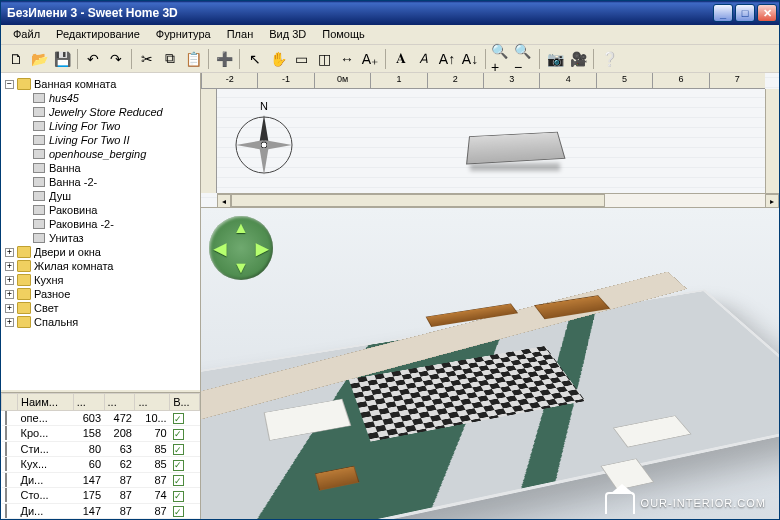 The image size is (780, 520). What do you see at coordinates (772, 201) in the screenshot?
I see `scroll-right-button: ▸` at bounding box center [772, 201].